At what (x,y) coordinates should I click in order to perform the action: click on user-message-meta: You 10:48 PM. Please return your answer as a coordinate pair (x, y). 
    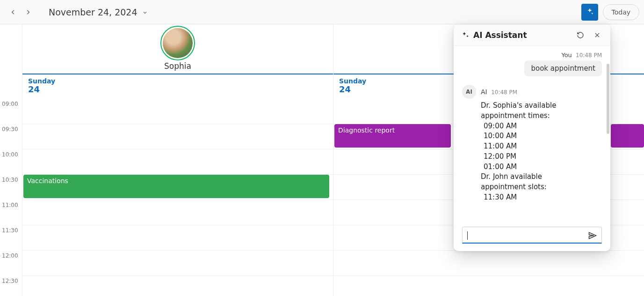
    Looking at the image, I should click on (532, 55).